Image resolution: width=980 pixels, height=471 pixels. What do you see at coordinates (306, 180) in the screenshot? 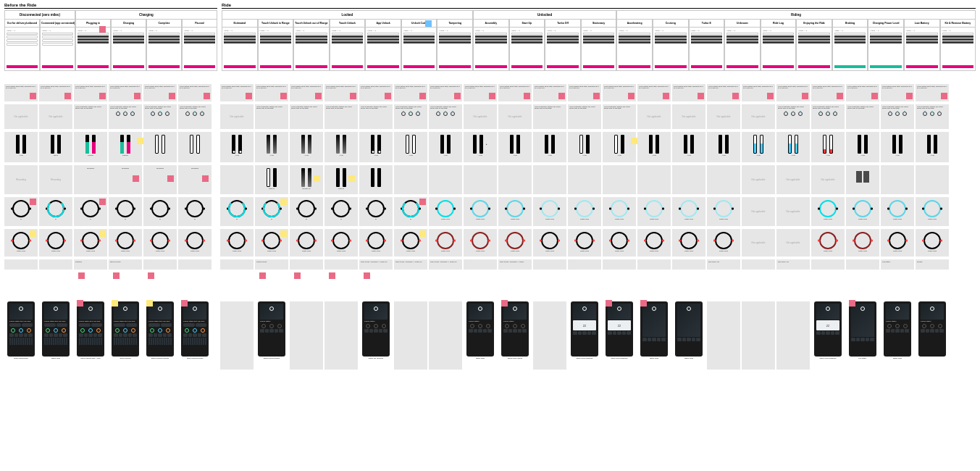
I see `state-cell: Dimmed on` at bounding box center [306, 180].